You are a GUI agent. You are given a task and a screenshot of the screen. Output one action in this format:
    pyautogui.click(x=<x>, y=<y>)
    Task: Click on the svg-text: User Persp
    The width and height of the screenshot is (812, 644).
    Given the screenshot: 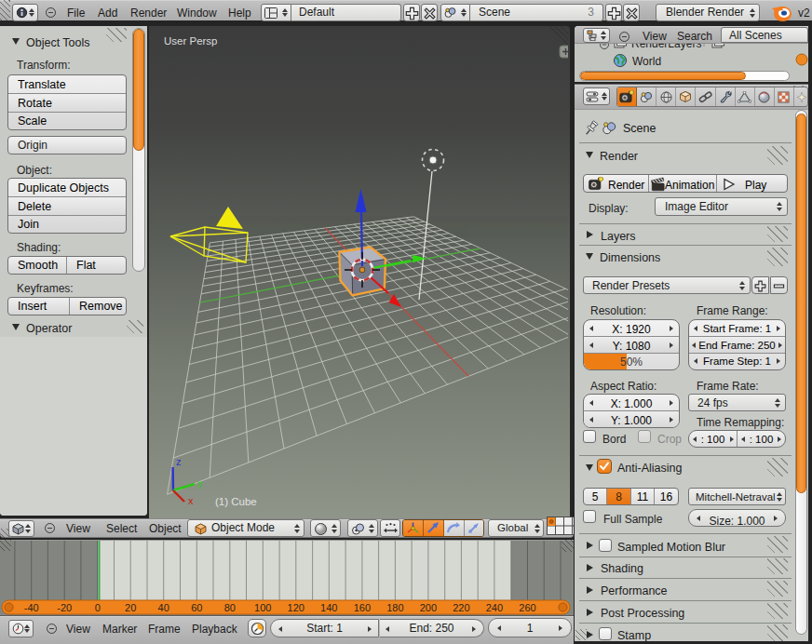 What is the action you would take?
    pyautogui.click(x=191, y=41)
    